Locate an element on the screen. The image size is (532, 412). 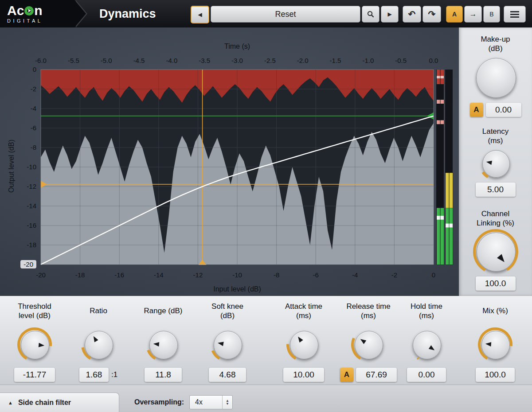
side-chain-filter-toggle: ▲ Side chain filter is located at coordinates (59, 402).